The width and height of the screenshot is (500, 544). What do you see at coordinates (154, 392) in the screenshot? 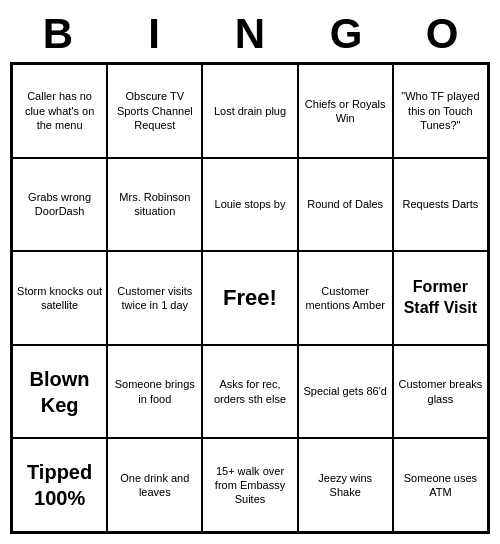
I see `bingo-cell-16: Someone brings in food` at bounding box center [154, 392].